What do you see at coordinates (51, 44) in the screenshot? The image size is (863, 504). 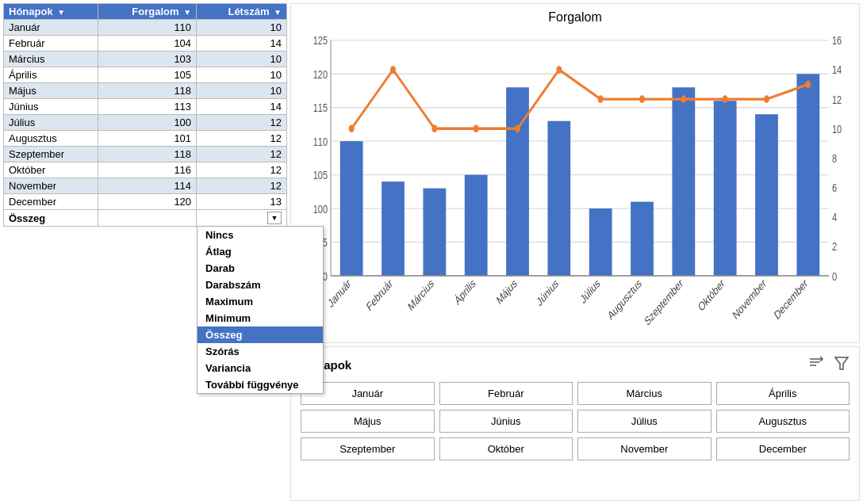 I see `cell-month: Február` at bounding box center [51, 44].